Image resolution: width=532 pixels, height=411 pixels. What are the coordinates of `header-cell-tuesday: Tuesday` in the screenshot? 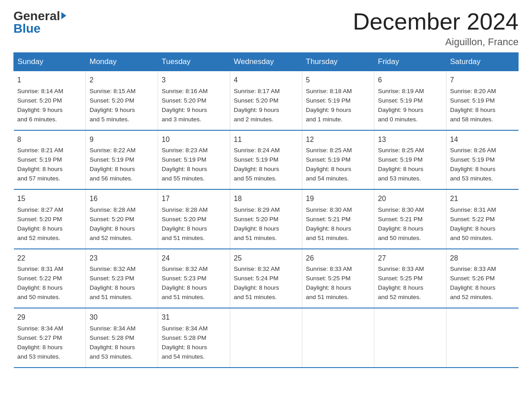 It's located at (194, 62).